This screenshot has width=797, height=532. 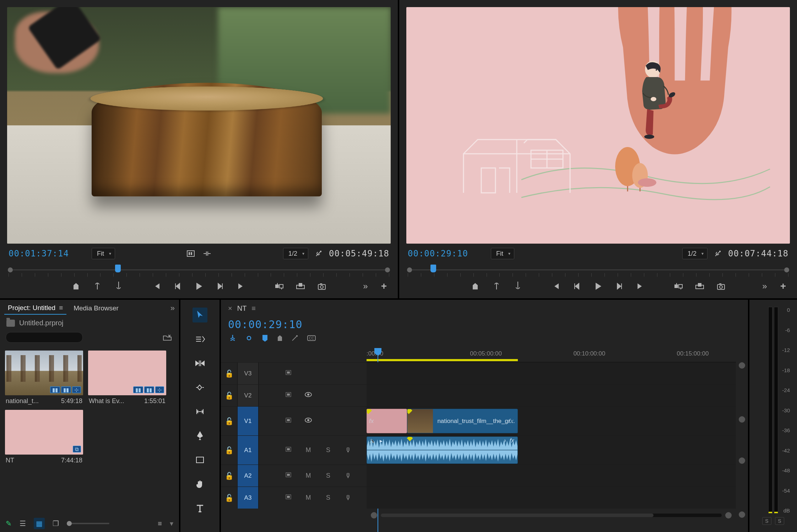 I want to click on program-resolution-dropdown: 1/2 ▾, so click(x=695, y=254).